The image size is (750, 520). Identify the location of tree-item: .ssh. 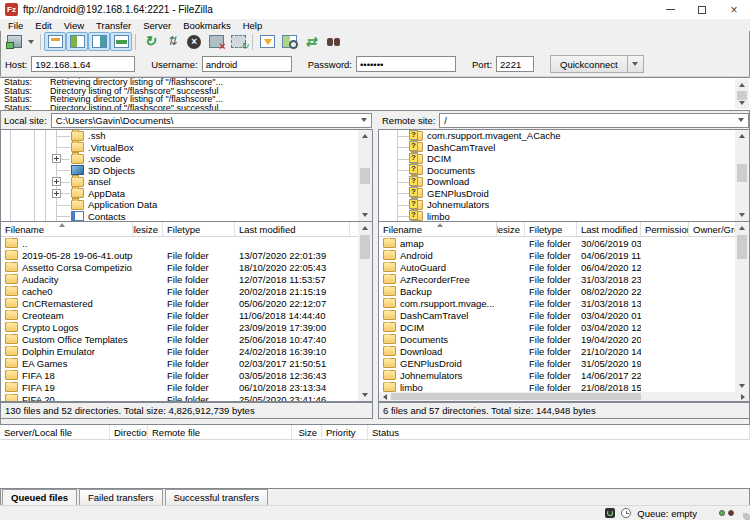
(186, 136).